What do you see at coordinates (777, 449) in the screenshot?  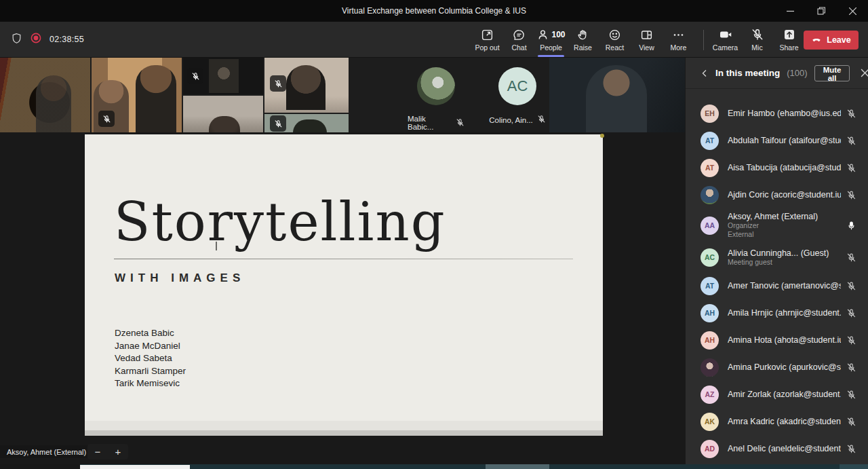 I see `participant-row: AD Anel Delic (aneldelic@student.iu...` at bounding box center [777, 449].